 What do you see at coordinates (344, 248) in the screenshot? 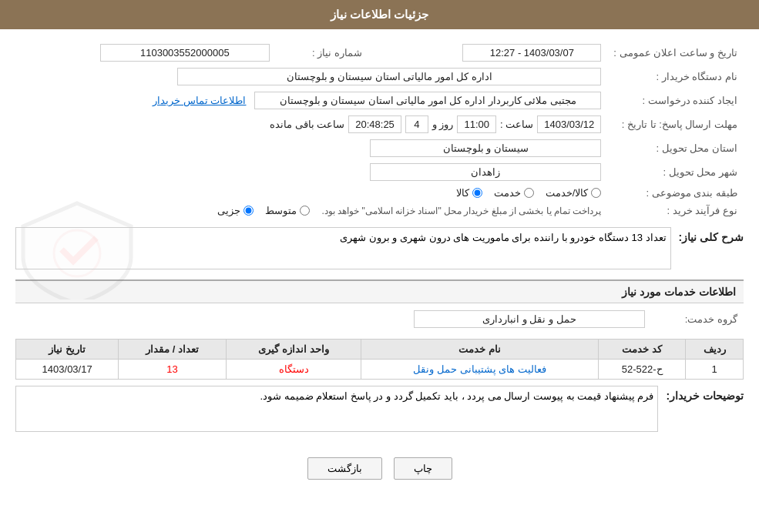
I see `description-textarea` at bounding box center [344, 248].